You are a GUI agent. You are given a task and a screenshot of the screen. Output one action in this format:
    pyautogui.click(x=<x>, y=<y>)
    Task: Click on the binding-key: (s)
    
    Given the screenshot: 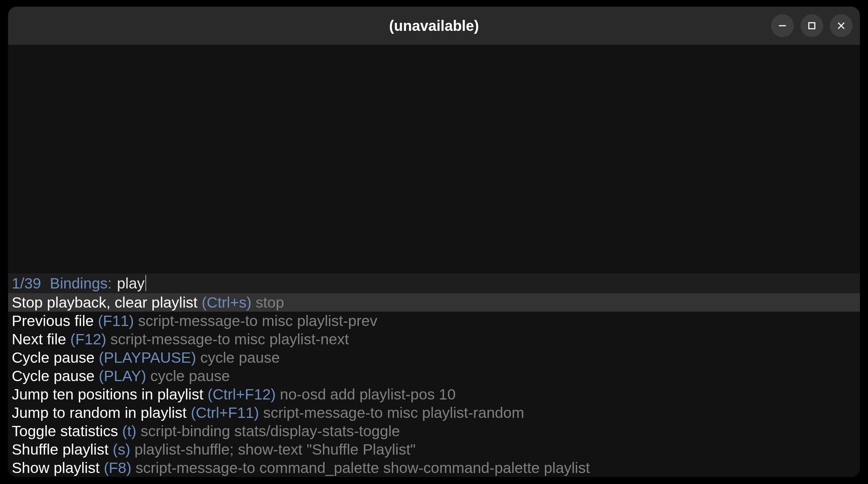 What is the action you would take?
    pyautogui.click(x=122, y=449)
    